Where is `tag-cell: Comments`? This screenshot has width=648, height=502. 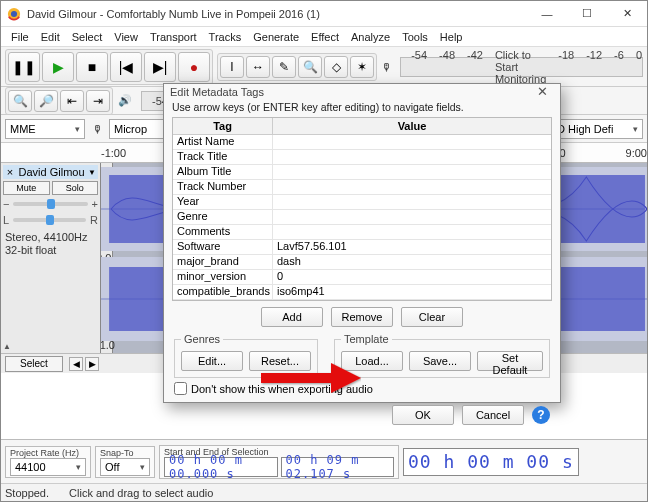 tag-cell: Comments is located at coordinates (223, 232).